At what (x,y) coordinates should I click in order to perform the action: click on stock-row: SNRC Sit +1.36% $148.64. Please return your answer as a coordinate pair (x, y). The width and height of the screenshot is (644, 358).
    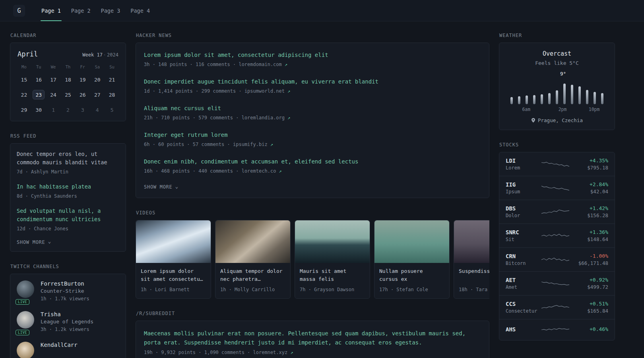
    Looking at the image, I should click on (557, 235).